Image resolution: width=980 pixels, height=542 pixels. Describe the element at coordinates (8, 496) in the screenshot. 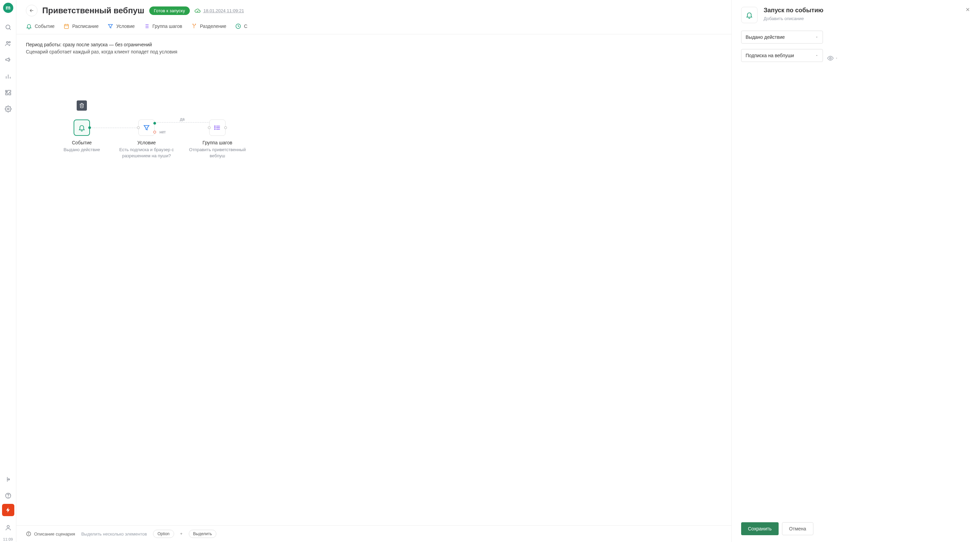

I see `nav-help-icon` at that location.